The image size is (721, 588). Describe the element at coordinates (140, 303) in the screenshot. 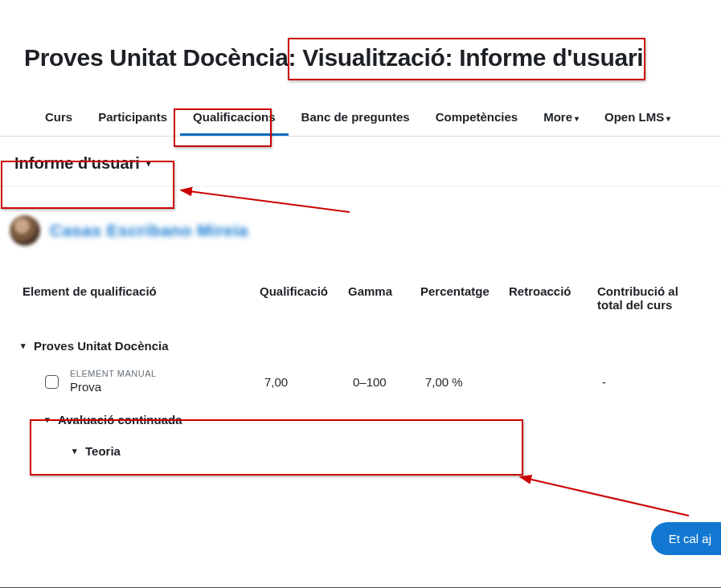

I see `col-element: Element de qualificació` at that location.